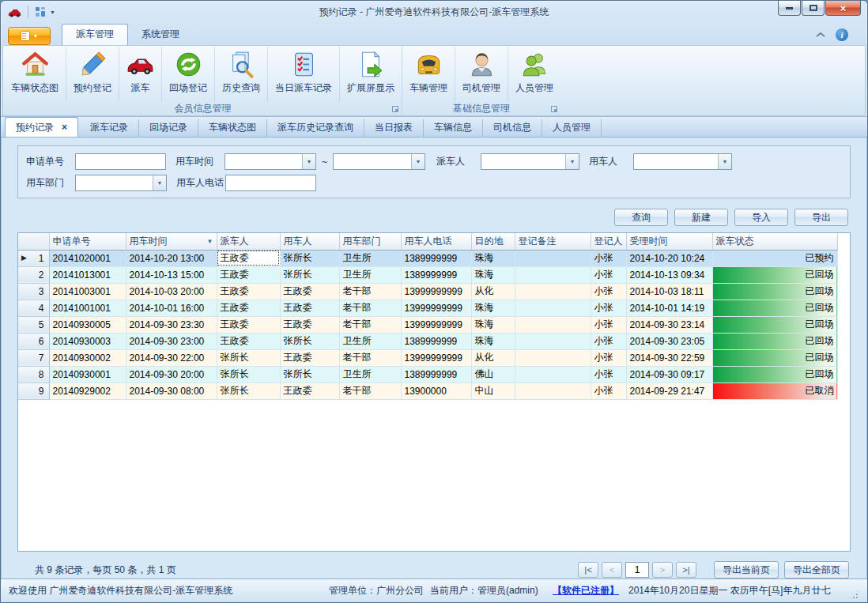  I want to click on dept-combo: ▼, so click(121, 183).